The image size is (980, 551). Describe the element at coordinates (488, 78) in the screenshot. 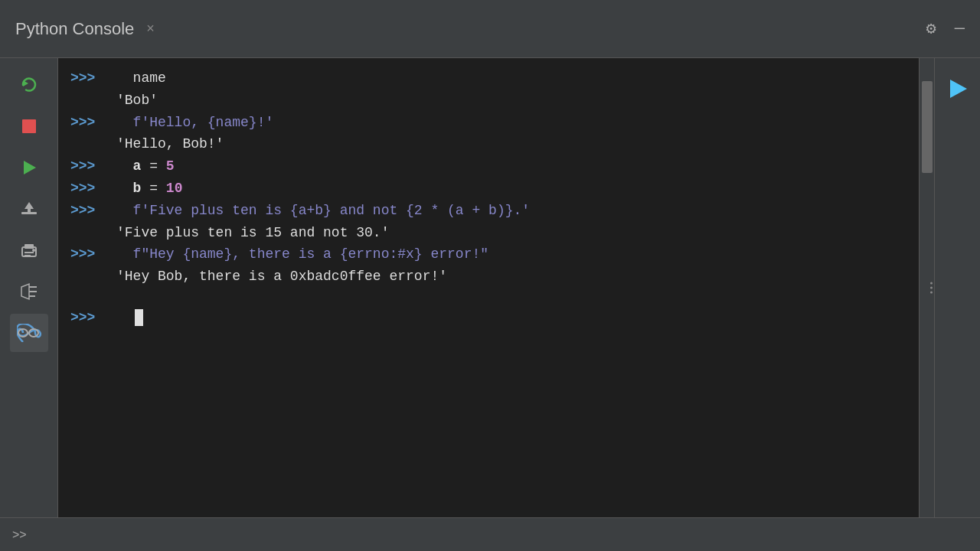

I see `console-line-1: >>> name` at that location.